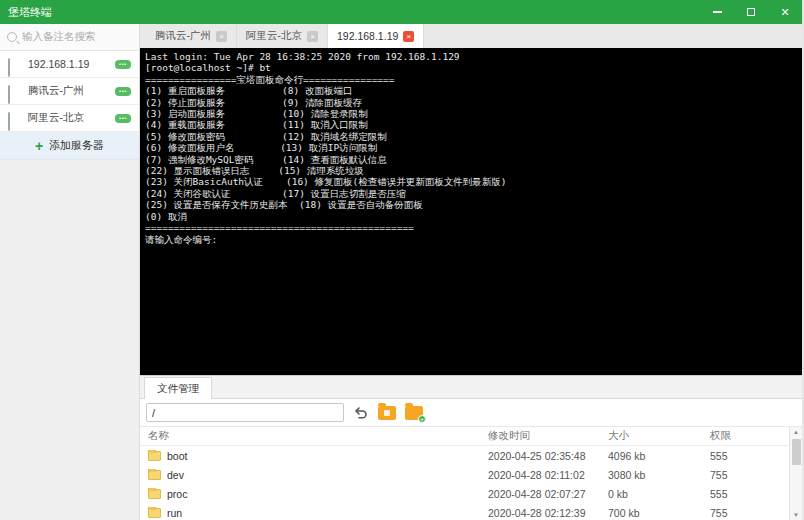 The width and height of the screenshot is (804, 520). What do you see at coordinates (177, 494) in the screenshot?
I see `file-name: proc` at bounding box center [177, 494].